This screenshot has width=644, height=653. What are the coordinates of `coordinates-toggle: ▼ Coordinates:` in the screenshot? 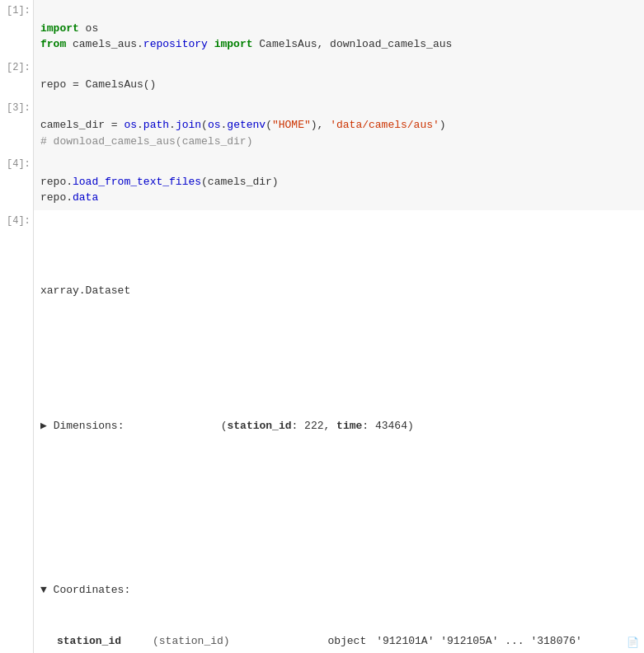 It's located at (342, 590).